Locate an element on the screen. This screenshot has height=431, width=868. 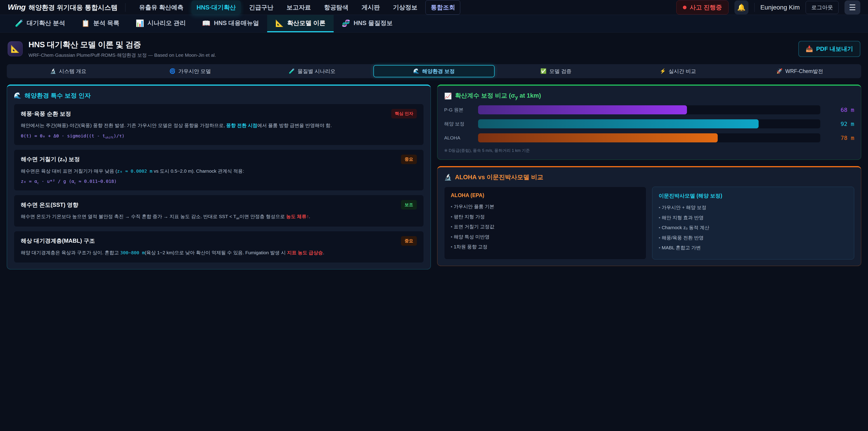
section-tab-label: WRF-Chem발전 is located at coordinates (804, 71).